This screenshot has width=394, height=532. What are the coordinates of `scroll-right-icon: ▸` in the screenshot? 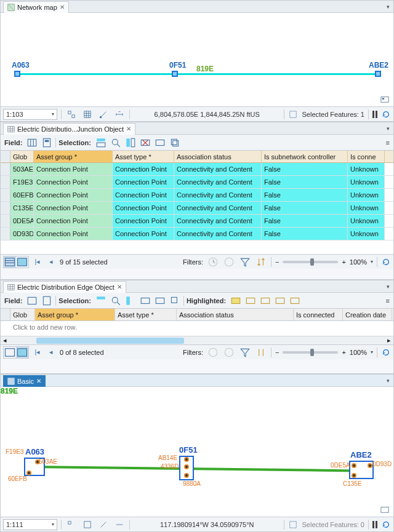 It's located at (389, 341).